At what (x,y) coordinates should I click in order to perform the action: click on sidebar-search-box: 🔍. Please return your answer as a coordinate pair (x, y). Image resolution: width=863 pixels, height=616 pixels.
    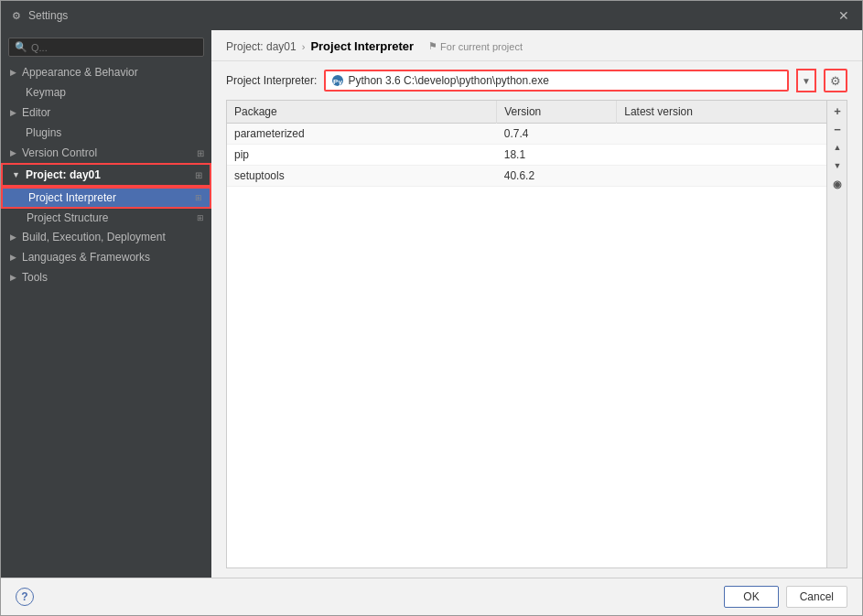
    Looking at the image, I should click on (106, 48).